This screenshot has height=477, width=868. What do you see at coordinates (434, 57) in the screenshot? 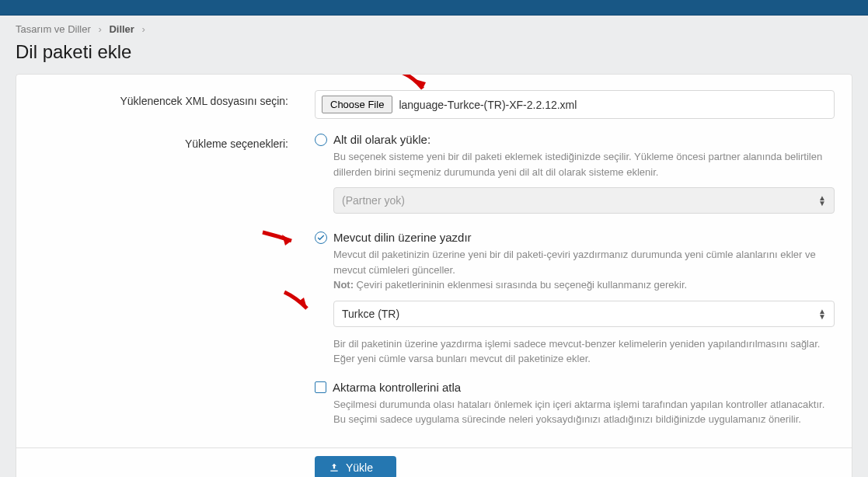
I see `page-title: Dil paketi ekle` at bounding box center [434, 57].